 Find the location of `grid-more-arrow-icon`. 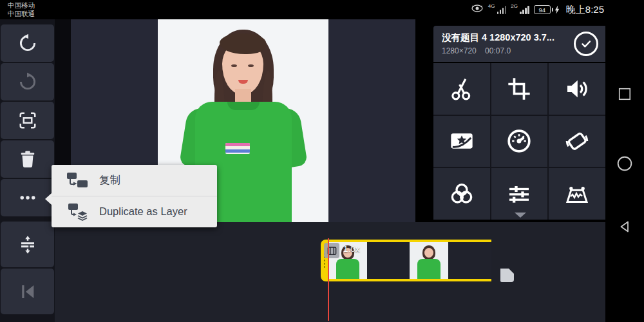

grid-more-arrow-icon is located at coordinates (520, 215).